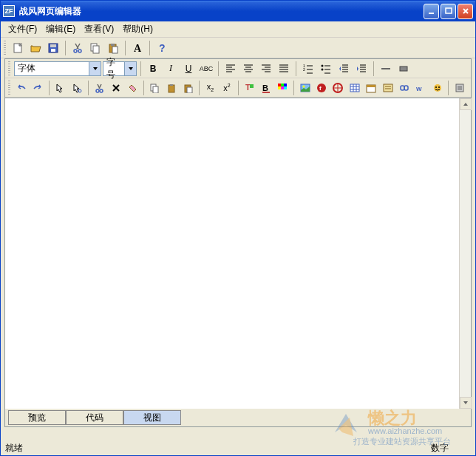 The height and width of the screenshot is (456, 476). I want to click on scroll-up-icon, so click(466, 104).